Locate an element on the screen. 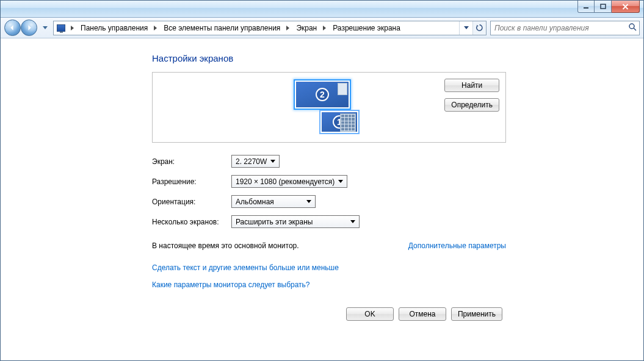 The image size is (644, 361). breadcrumb-all-items: Все элементы панели управления is located at coordinates (222, 28).